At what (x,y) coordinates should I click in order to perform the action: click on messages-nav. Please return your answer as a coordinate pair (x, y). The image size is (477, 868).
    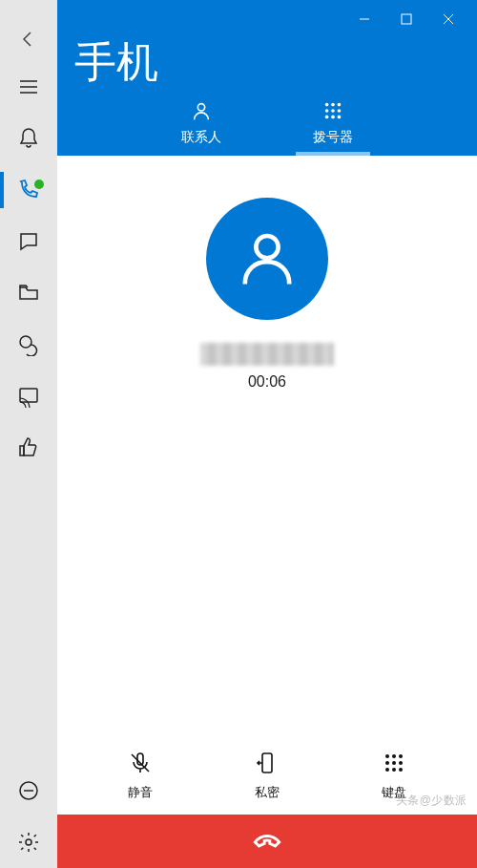
    Looking at the image, I should click on (29, 242).